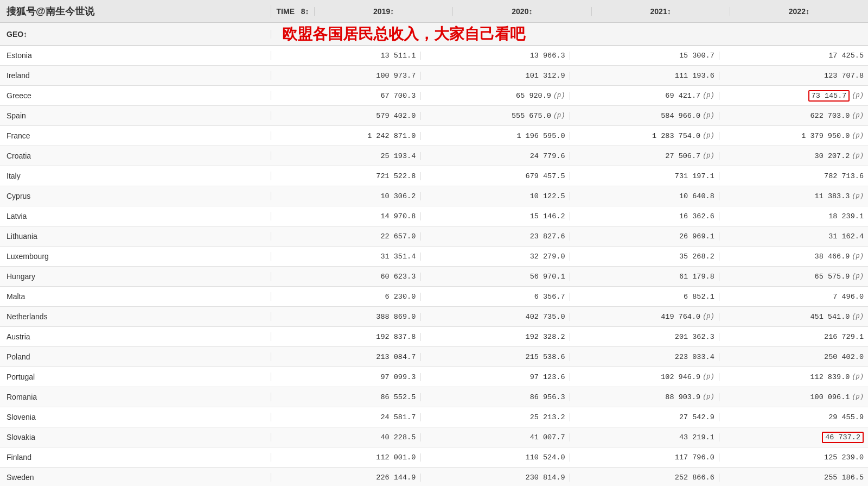 The width and height of the screenshot is (868, 486). What do you see at coordinates (398, 438) in the screenshot?
I see `value-number: 40 228.5` at bounding box center [398, 438].